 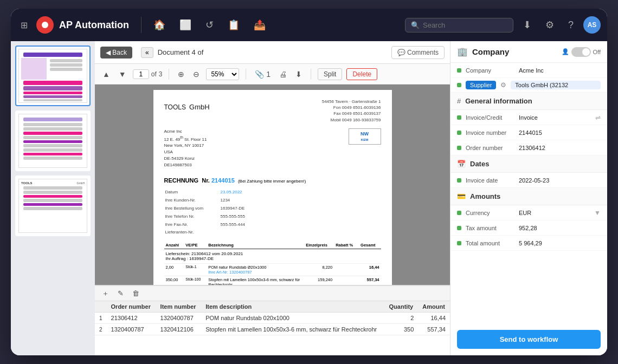 I want to click on split-button: Split, so click(x=330, y=74).